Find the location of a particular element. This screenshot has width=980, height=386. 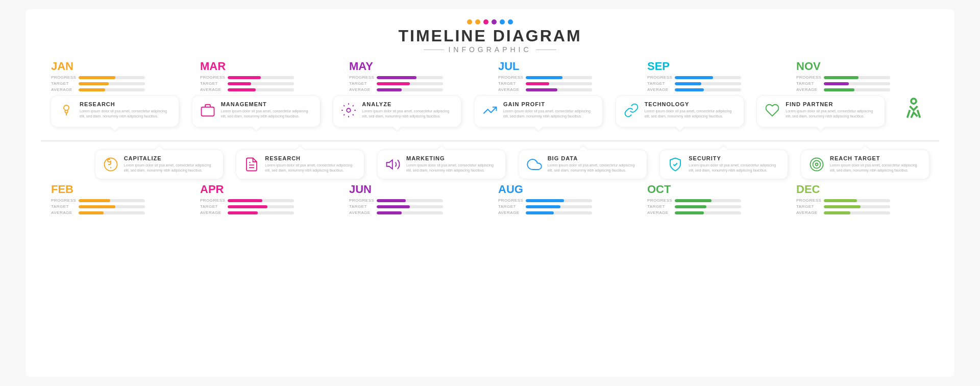

info-card: MARKETINGLorem ipsum dolor sit psa amet,… is located at coordinates (442, 164).